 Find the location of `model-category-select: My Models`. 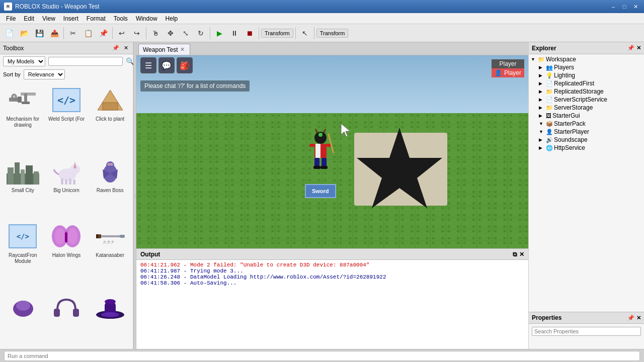

model-category-select: My Models is located at coordinates (24, 61).